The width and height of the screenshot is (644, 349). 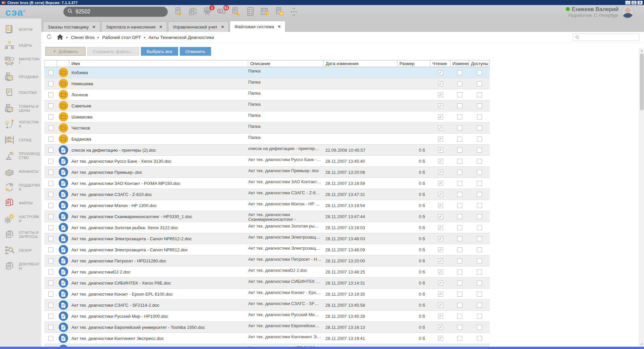 What do you see at coordinates (267, 195) in the screenshot?
I see `table-row: Акт тех. диагностики СЗАГС - Z-810.doc А…` at bounding box center [267, 195].